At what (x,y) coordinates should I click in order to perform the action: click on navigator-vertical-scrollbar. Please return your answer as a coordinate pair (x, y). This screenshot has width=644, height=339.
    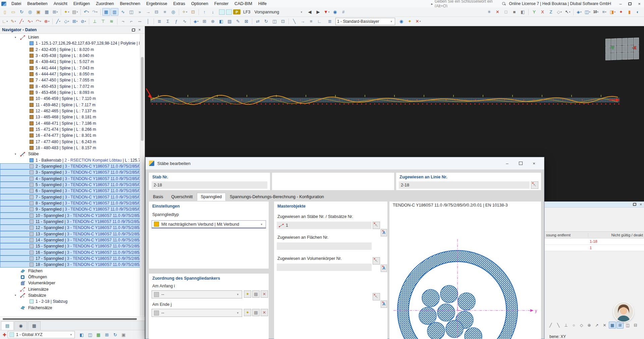
    Looking at the image, I should click on (142, 175).